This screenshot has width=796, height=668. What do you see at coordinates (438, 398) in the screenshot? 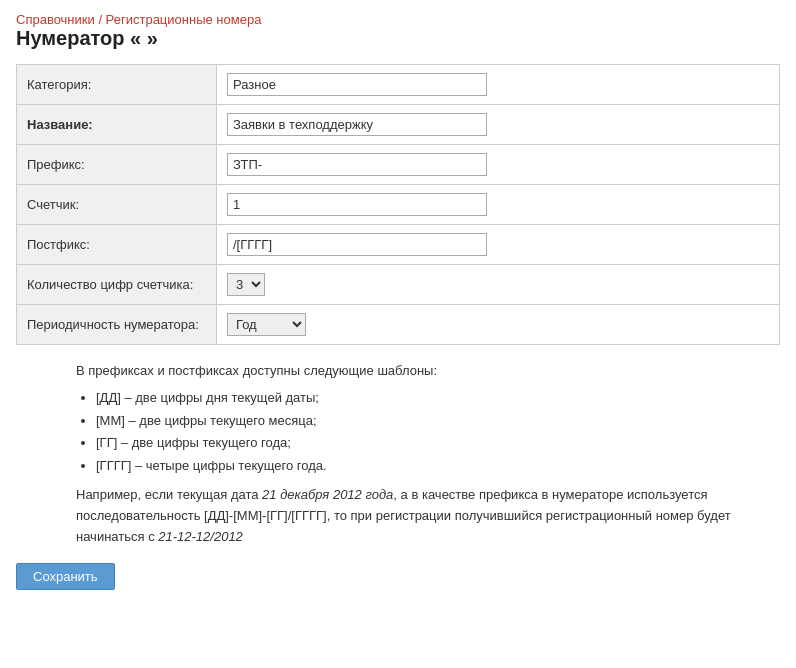
I see `template-item: [ДД] – две цифры дня текущей даты;` at bounding box center [438, 398].